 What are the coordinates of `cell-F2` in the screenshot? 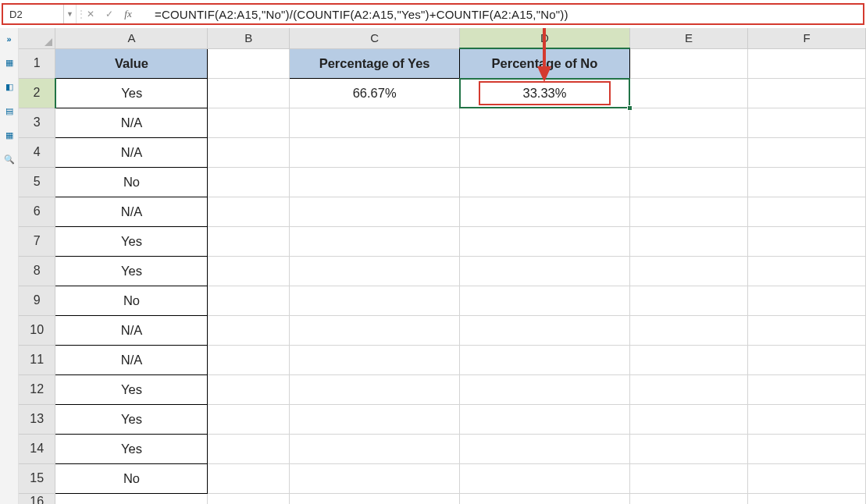 It's located at (806, 93).